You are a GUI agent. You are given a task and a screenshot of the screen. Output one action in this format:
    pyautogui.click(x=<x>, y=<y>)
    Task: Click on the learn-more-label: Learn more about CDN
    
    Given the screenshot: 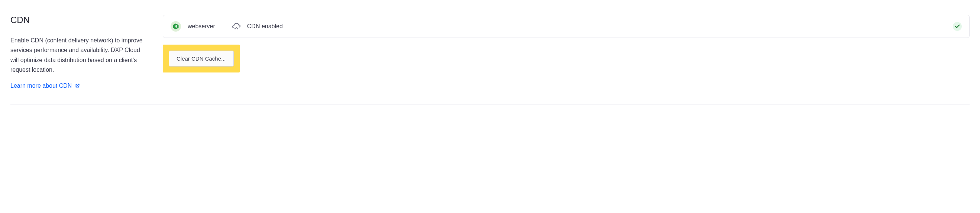 What is the action you would take?
    pyautogui.click(x=41, y=86)
    